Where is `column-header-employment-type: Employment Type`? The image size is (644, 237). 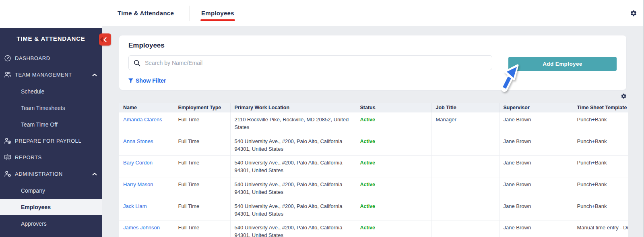
column-header-employment-type: Employment Type is located at coordinates (202, 108).